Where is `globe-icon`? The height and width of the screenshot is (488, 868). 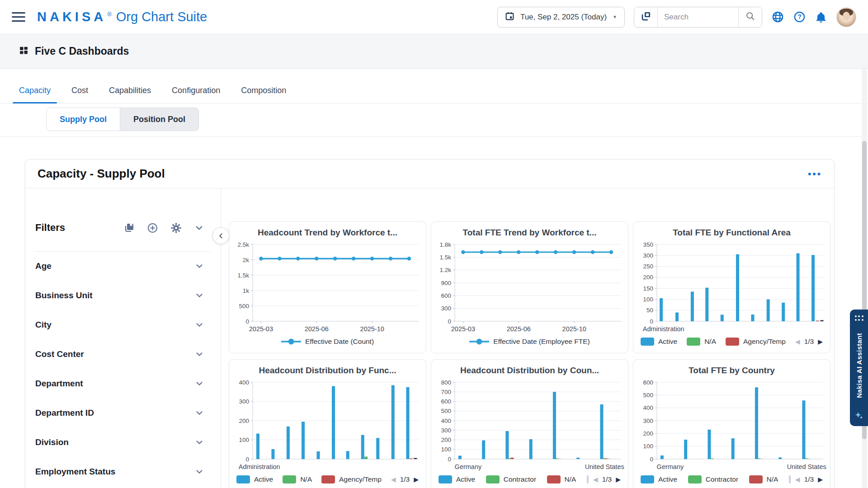 globe-icon is located at coordinates (778, 17).